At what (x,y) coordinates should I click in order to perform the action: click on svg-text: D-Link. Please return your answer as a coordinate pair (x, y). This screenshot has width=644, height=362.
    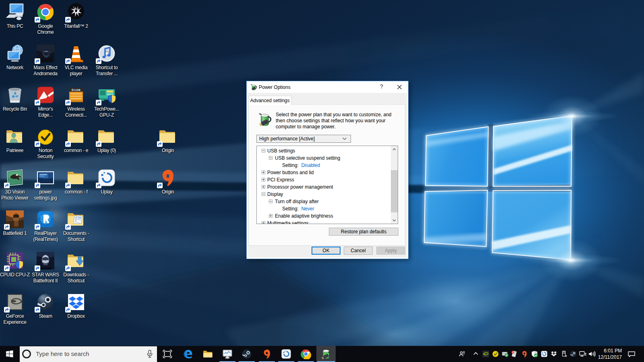
    Looking at the image, I should click on (76, 90).